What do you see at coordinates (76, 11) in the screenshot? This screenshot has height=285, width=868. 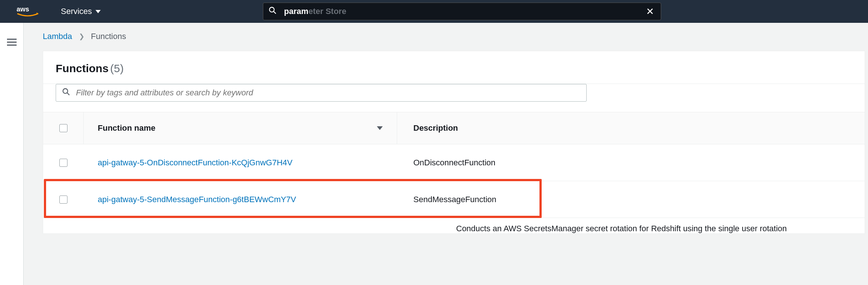 I see `services-label: Services` at bounding box center [76, 11].